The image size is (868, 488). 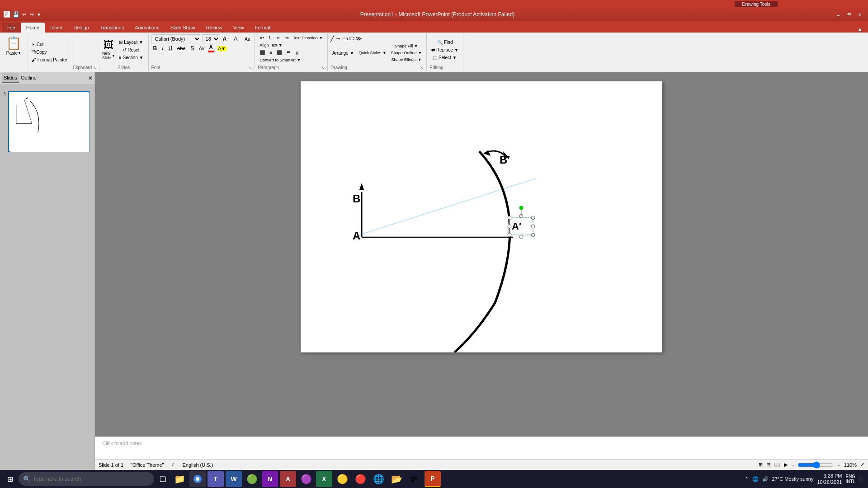 What do you see at coordinates (10, 78) in the screenshot?
I see `slides-tab: Slides` at bounding box center [10, 78].